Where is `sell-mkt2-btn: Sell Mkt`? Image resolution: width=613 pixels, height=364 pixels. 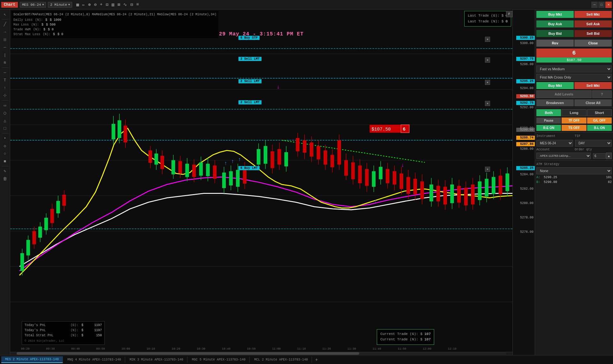
sell-mkt2-btn: Sell Mkt is located at coordinates (593, 86).